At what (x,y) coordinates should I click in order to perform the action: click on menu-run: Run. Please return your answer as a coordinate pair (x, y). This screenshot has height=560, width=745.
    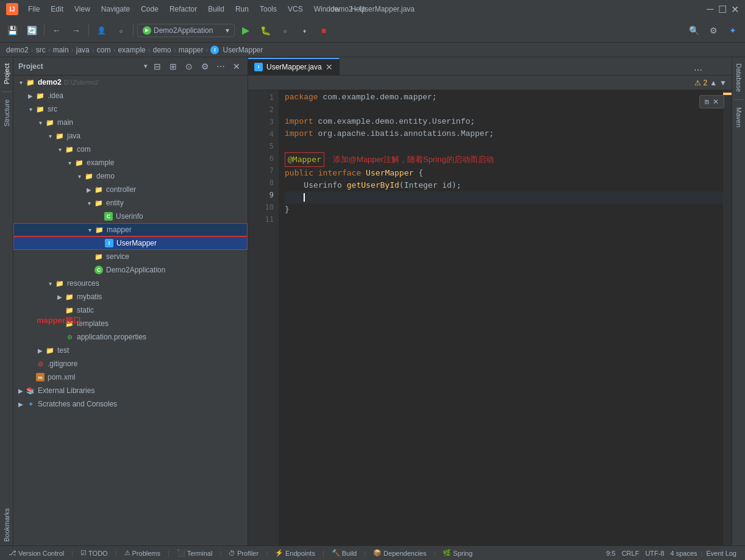
    Looking at the image, I should click on (242, 9).